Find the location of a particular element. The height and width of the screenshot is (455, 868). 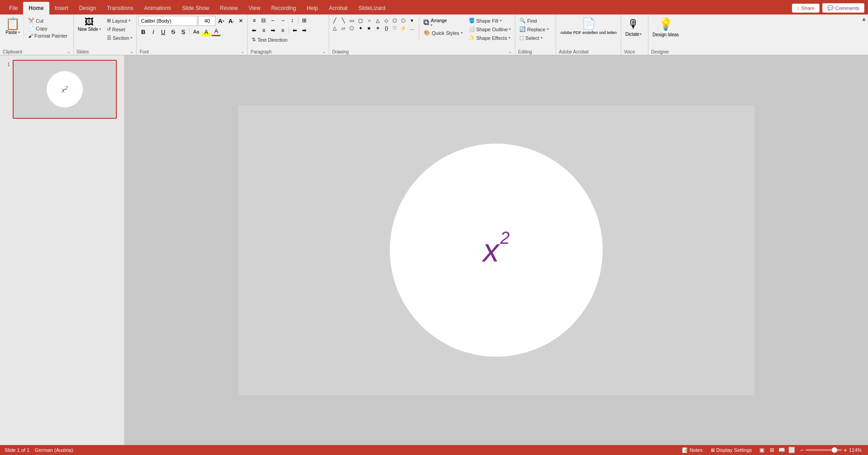

normal-view-button: ▣ is located at coordinates (762, 450).